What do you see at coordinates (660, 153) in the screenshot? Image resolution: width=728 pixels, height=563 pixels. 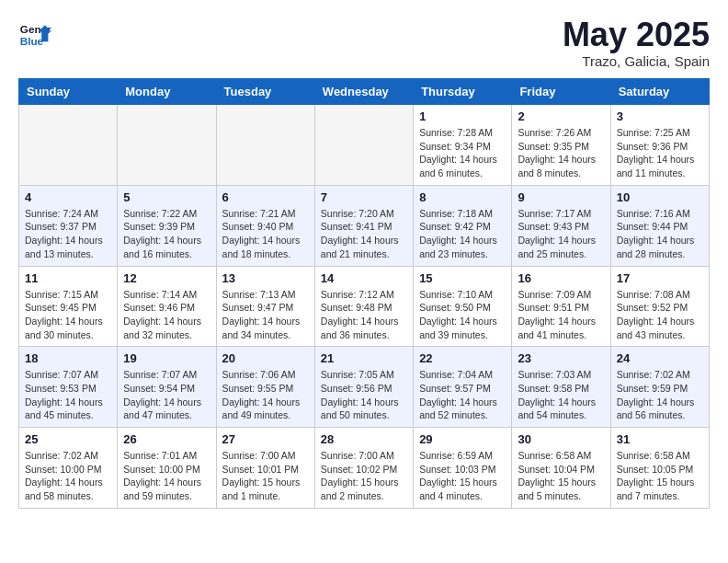 I see `day-info: Sunrise: 7:25 AM Sunset: 9:36 PM Dayligh…` at bounding box center [660, 153].